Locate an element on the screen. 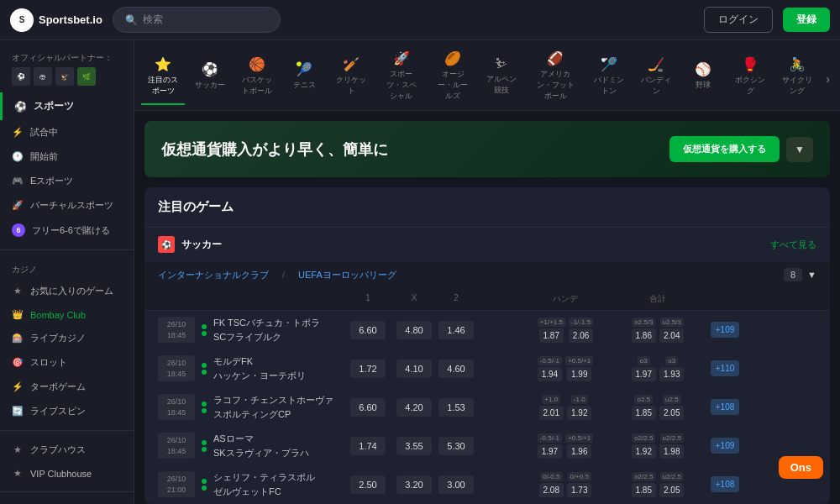  more-bets-btn: +110 is located at coordinates (726, 368).